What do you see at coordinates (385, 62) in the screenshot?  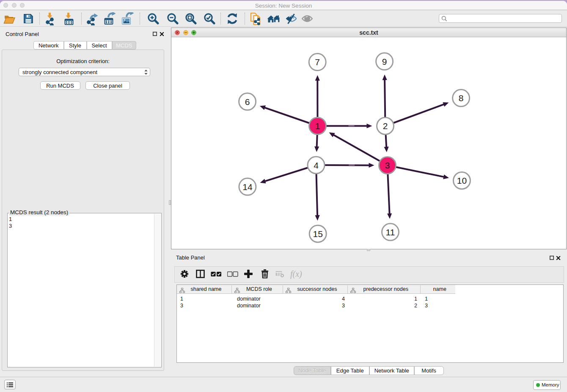 I see `svg-text: 9` at bounding box center [385, 62].